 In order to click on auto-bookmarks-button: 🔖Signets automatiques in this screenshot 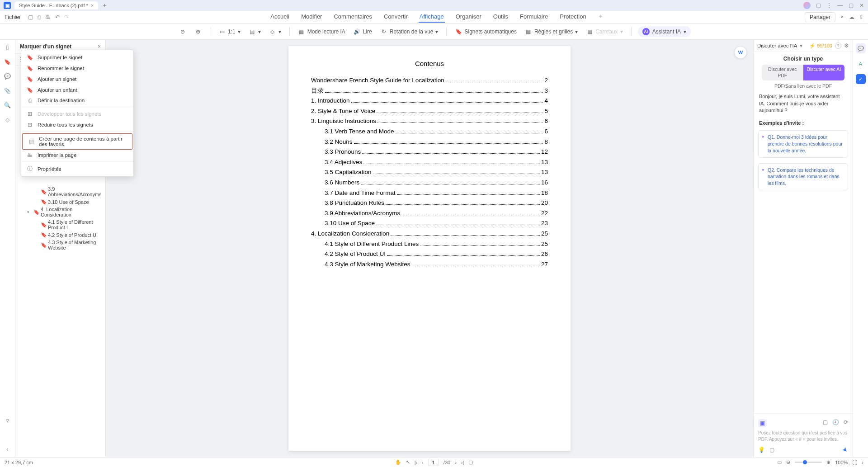, I will do `click(486, 32)`.